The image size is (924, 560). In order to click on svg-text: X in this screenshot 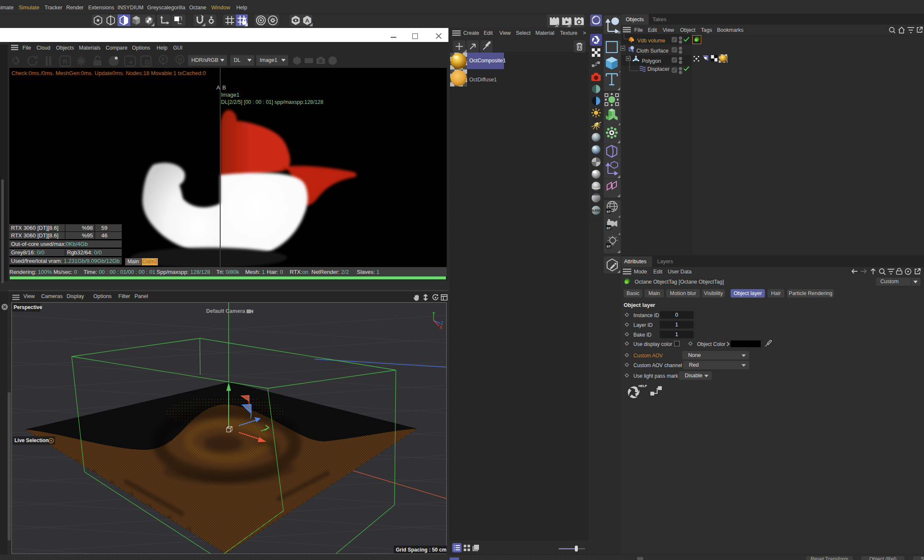, I will do `click(441, 327)`.